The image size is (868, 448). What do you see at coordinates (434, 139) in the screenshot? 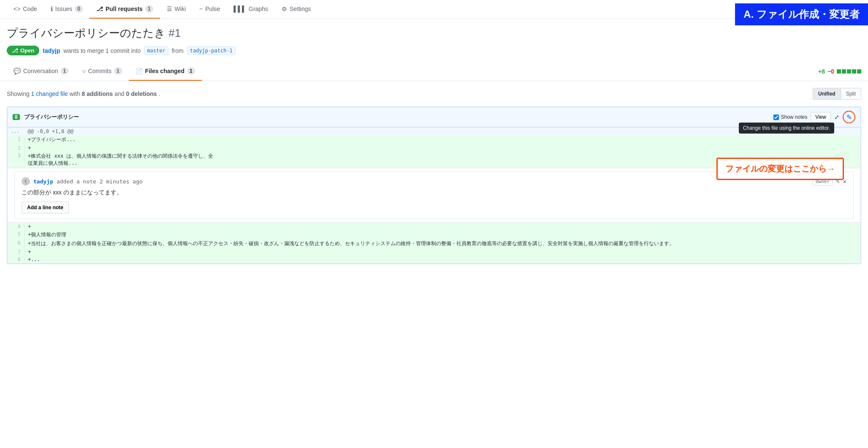
I see `diff-line-1: 1 +プライバシーポ...` at bounding box center [434, 139].